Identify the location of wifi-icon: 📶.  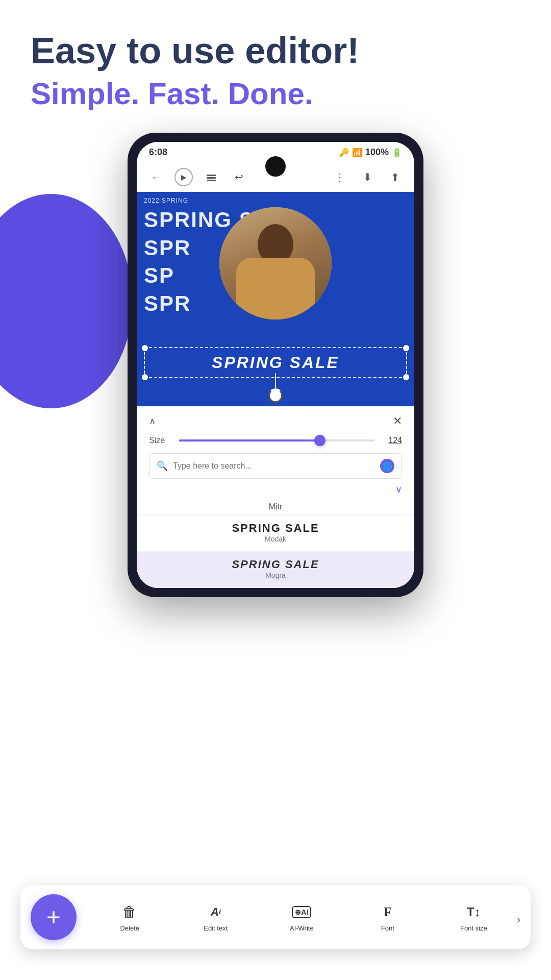
(357, 152).